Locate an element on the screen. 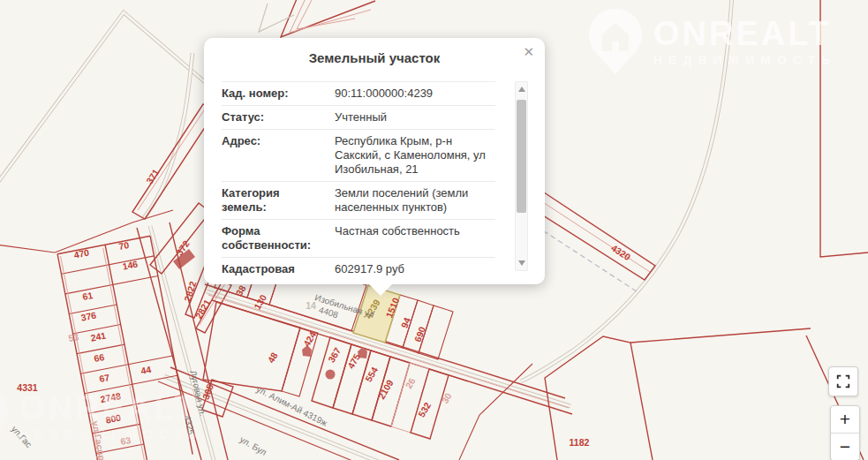 The height and width of the screenshot is (460, 868). close-icon: ✕ is located at coordinates (528, 51).